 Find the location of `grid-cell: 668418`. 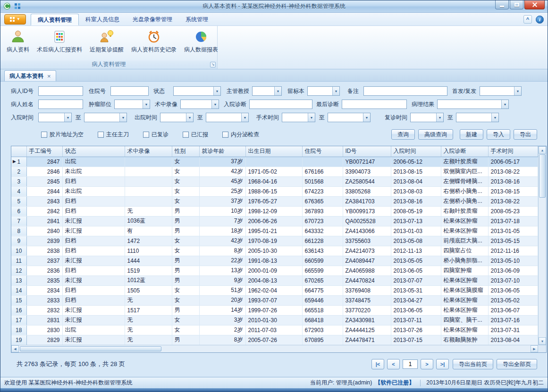

grid-cell: 668418 is located at coordinates (322, 320).